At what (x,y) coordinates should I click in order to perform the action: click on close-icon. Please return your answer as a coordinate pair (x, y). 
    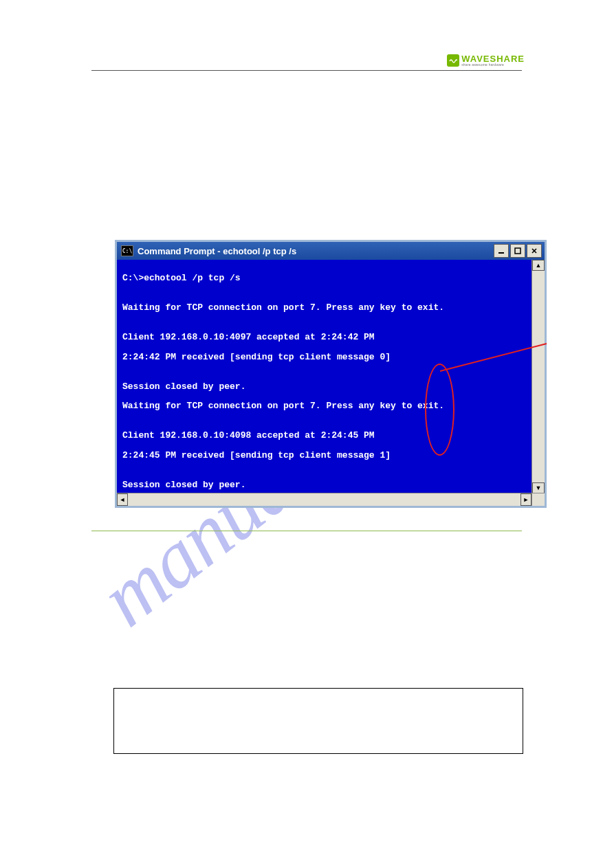
    Looking at the image, I should click on (534, 251).